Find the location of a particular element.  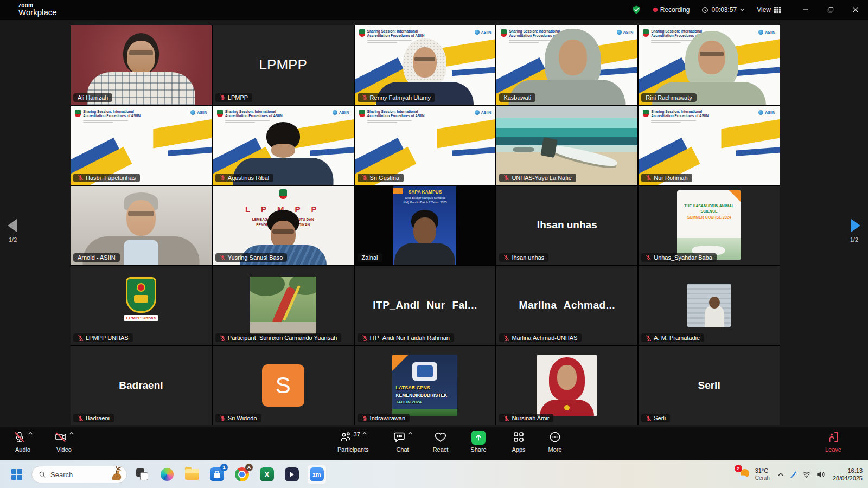

chevron-down-icon is located at coordinates (742, 10).